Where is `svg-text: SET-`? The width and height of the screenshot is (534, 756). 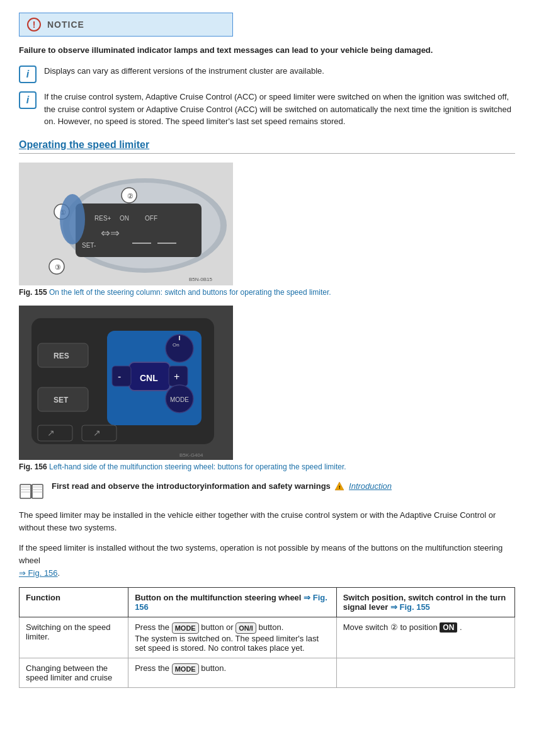 svg-text: SET- is located at coordinates (89, 246).